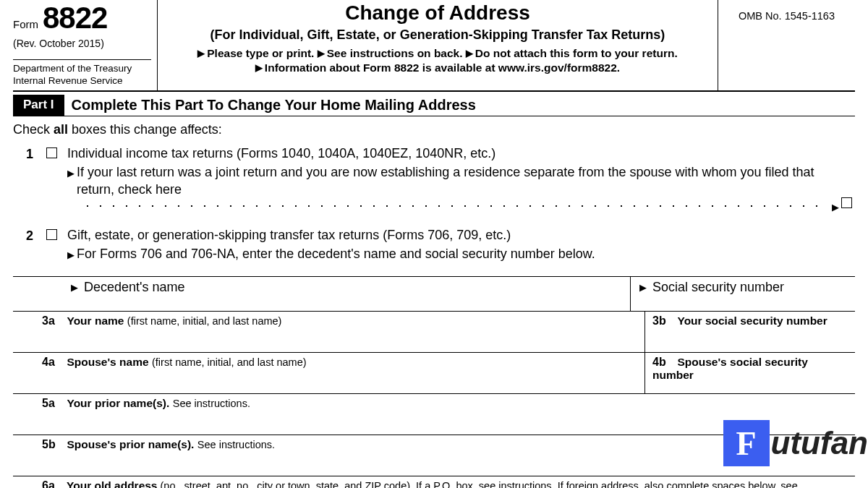 This screenshot has width=868, height=488. What do you see at coordinates (750, 332) in the screenshot?
I see `field-3b: 3b Your social security number` at bounding box center [750, 332].